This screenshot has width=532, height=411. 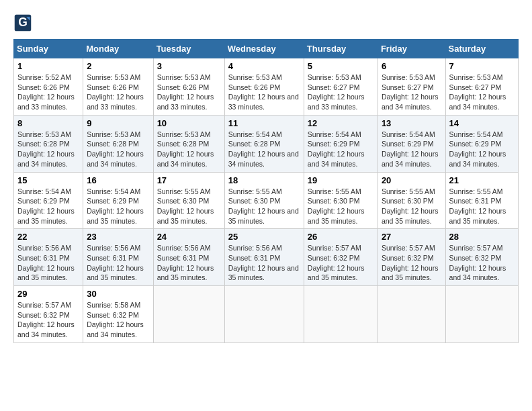 I want to click on day-number: 7, so click(x=482, y=66).